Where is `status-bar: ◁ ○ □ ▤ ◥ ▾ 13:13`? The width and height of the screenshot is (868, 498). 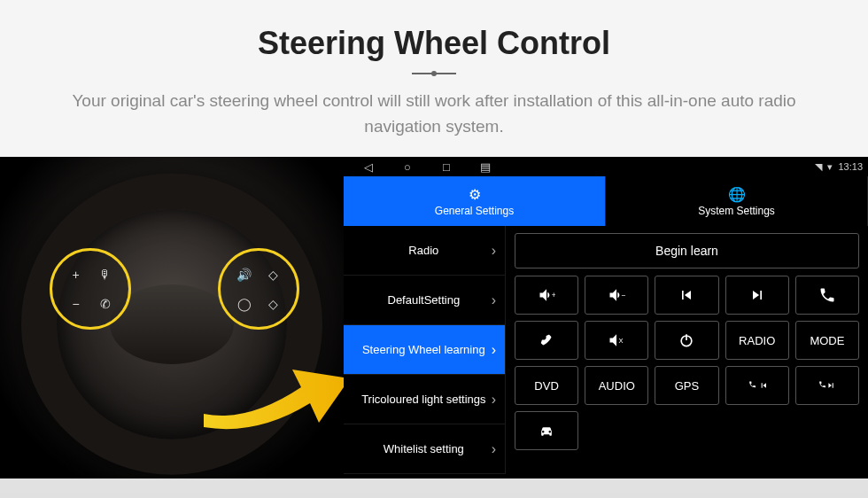
status-bar: ◁ ○ □ ▤ ◥ ▾ 13:13 is located at coordinates (606, 167).